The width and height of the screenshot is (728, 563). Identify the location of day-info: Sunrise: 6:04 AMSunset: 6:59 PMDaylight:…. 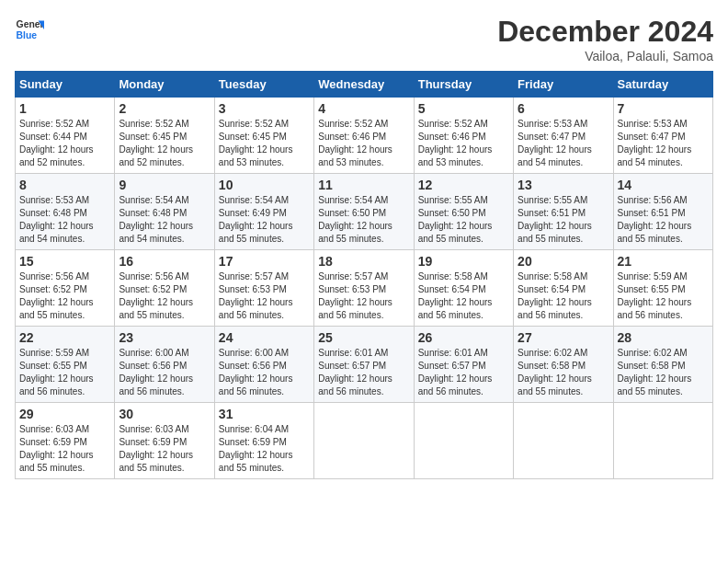
(256, 449).